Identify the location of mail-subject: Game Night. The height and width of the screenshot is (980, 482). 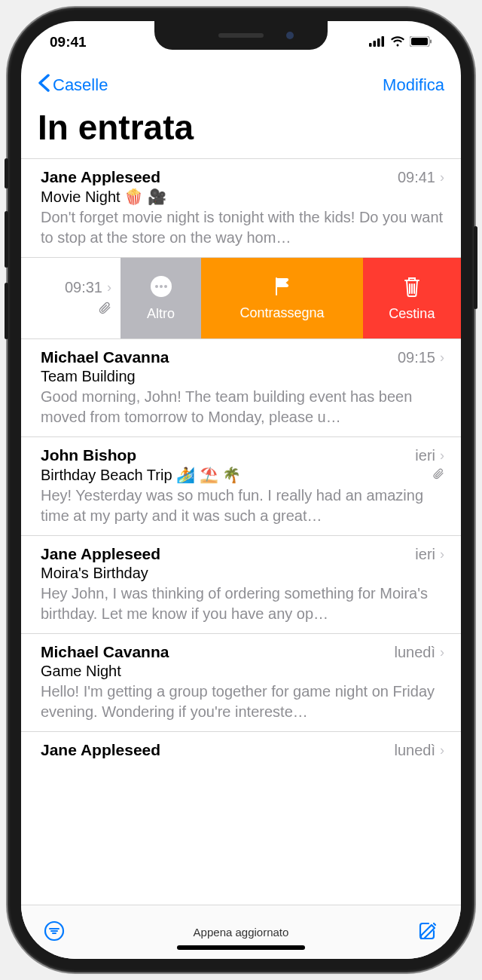
(243, 671).